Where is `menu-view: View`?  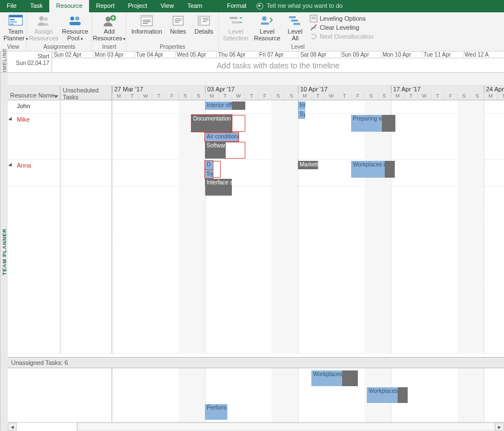
menu-view: View is located at coordinates (167, 6).